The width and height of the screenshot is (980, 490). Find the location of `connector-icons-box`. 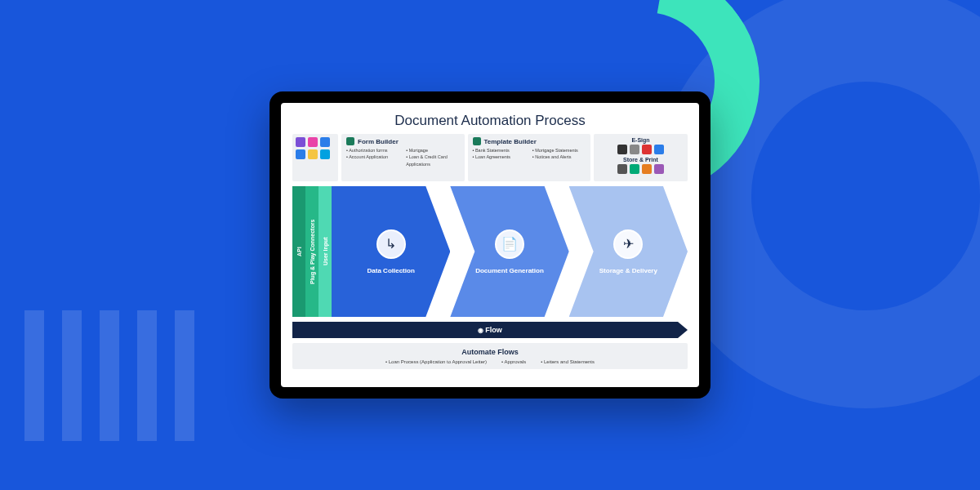

connector-icons-box is located at coordinates (315, 158).